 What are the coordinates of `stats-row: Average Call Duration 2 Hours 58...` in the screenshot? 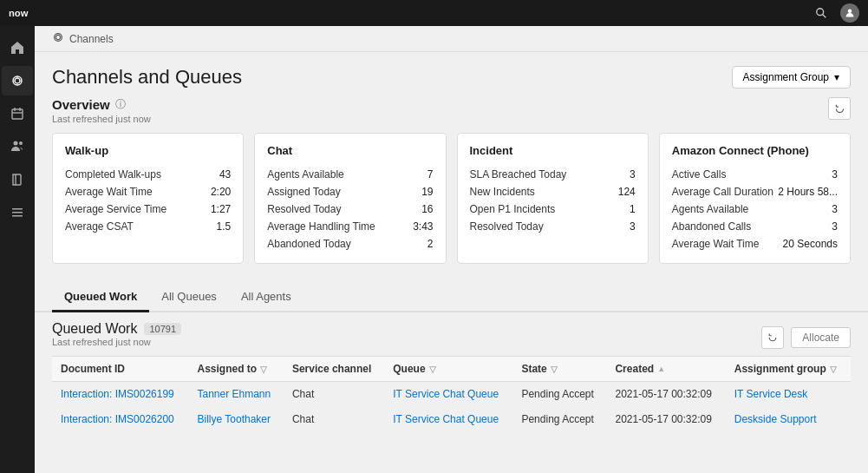 It's located at (754, 192).